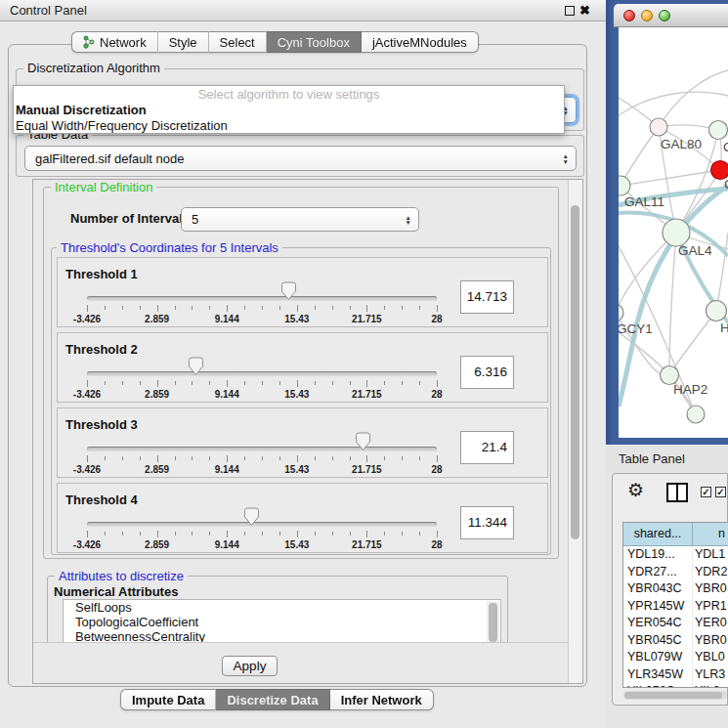  Describe the element at coordinates (710, 535) in the screenshot. I see `column-header-name: n` at that location.